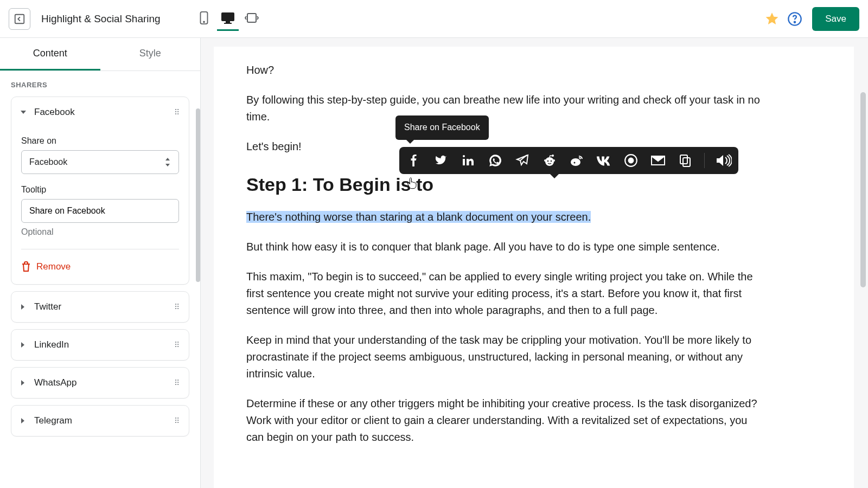 This screenshot has width=868, height=488. Describe the element at coordinates (100, 307) in the screenshot. I see `sharer-header-twitter: Twitter ⠿` at that location.